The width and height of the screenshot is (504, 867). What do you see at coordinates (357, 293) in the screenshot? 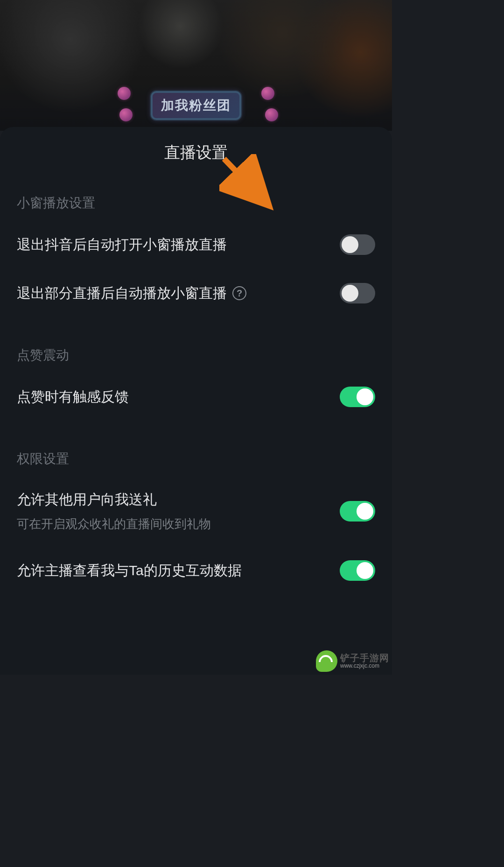
I see `toggle-exit-live-mini-window` at bounding box center [357, 293].